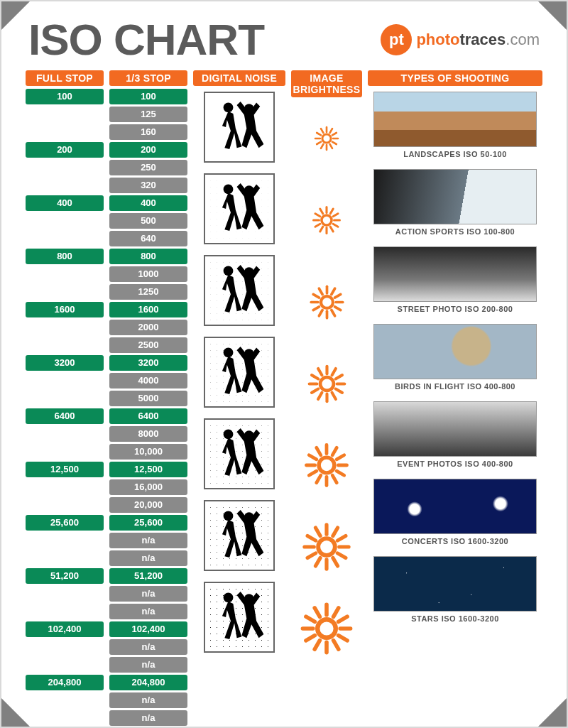 The image size is (568, 728). What do you see at coordinates (284, 36) in the screenshot?
I see `header: ISO CHART pt phototraces.com` at bounding box center [284, 36].